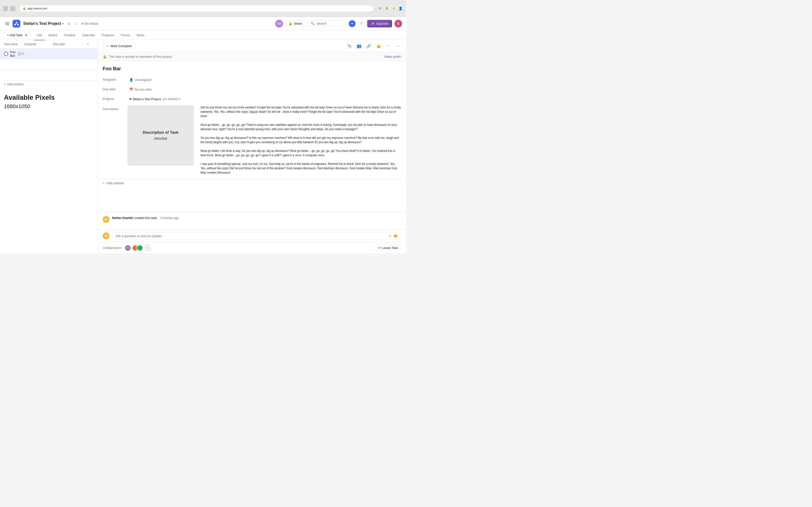 The height and width of the screenshot is (507, 812). I want to click on like-icon: 👍, so click(378, 46).